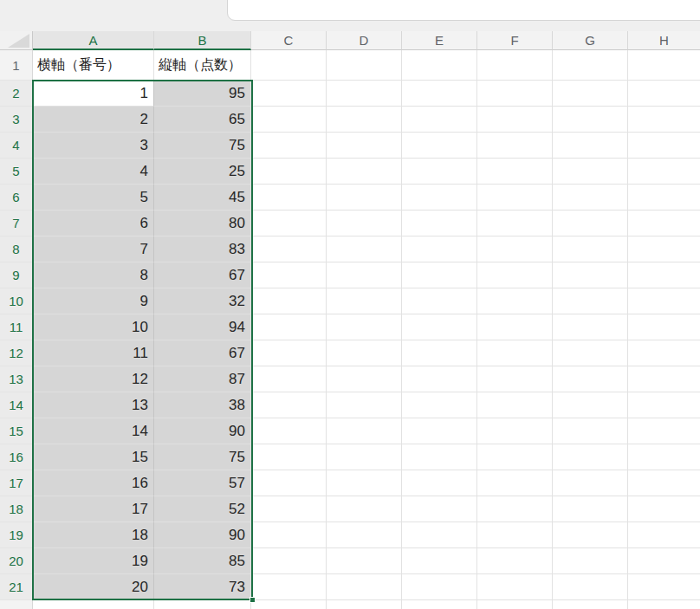  I want to click on row-header: 16, so click(16, 457).